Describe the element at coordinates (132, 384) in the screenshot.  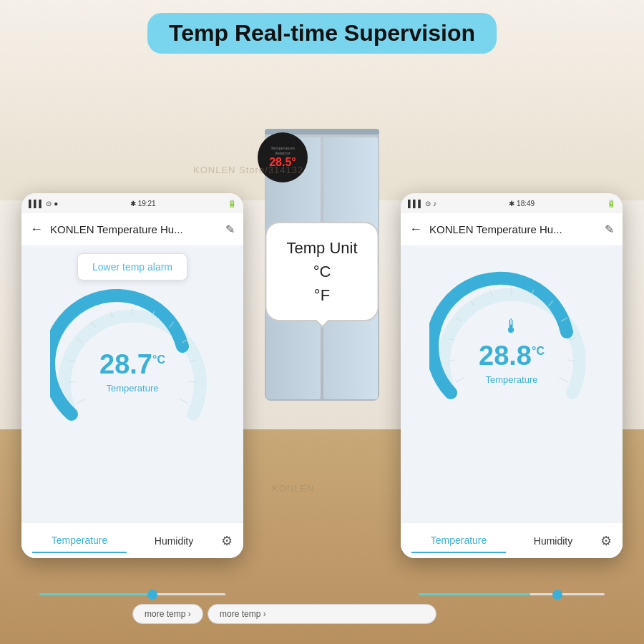
I see `phone-content-left: Lower temp alarm` at that location.